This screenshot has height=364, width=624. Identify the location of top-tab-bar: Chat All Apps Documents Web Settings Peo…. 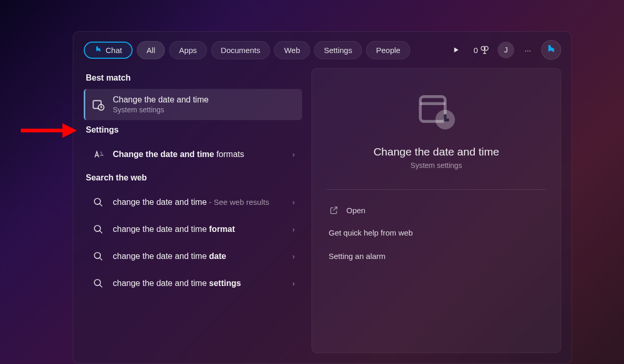
(322, 50).